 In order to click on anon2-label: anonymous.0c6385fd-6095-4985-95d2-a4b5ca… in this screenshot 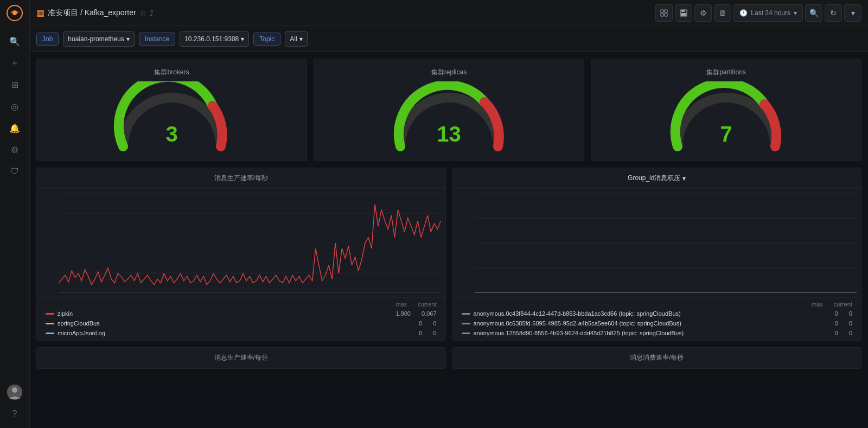, I will do `click(577, 323)`.